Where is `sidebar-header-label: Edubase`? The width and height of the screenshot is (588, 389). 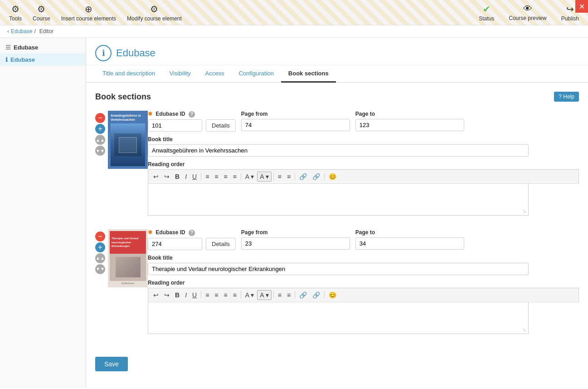 sidebar-header-label: Edubase is located at coordinates (26, 47).